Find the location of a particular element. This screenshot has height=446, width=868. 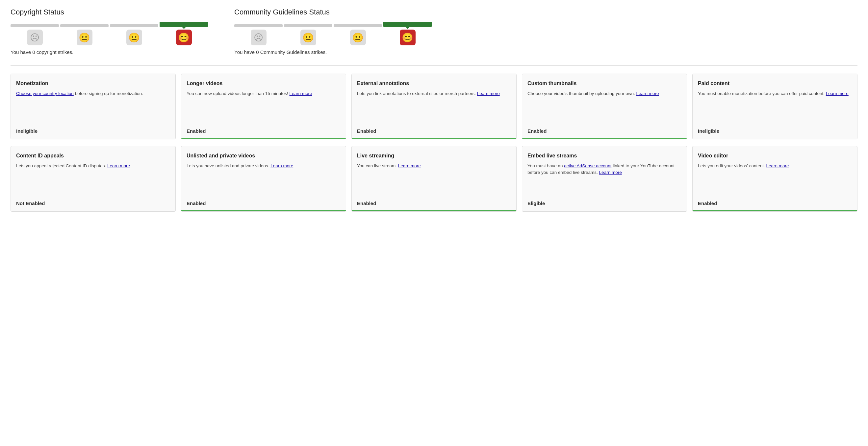

card-live-streaming-status: Enabled is located at coordinates (434, 203).